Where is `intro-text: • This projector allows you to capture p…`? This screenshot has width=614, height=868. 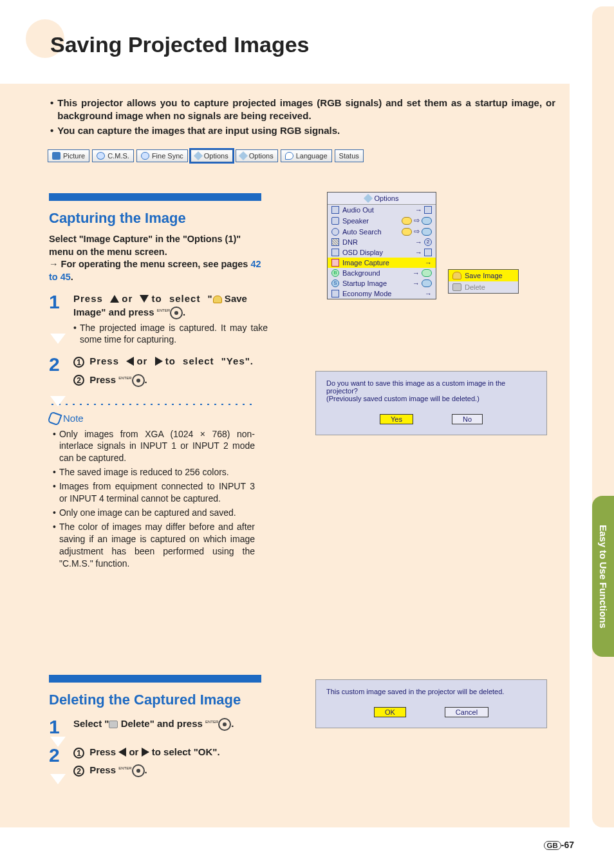
intro-text: • This projector allows you to capture p… is located at coordinates (302, 117).